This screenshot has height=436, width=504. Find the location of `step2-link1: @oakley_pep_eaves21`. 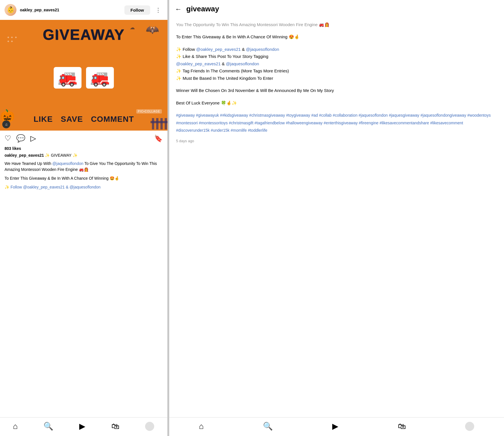

step2-link1: @oakley_pep_eaves21 is located at coordinates (198, 64).